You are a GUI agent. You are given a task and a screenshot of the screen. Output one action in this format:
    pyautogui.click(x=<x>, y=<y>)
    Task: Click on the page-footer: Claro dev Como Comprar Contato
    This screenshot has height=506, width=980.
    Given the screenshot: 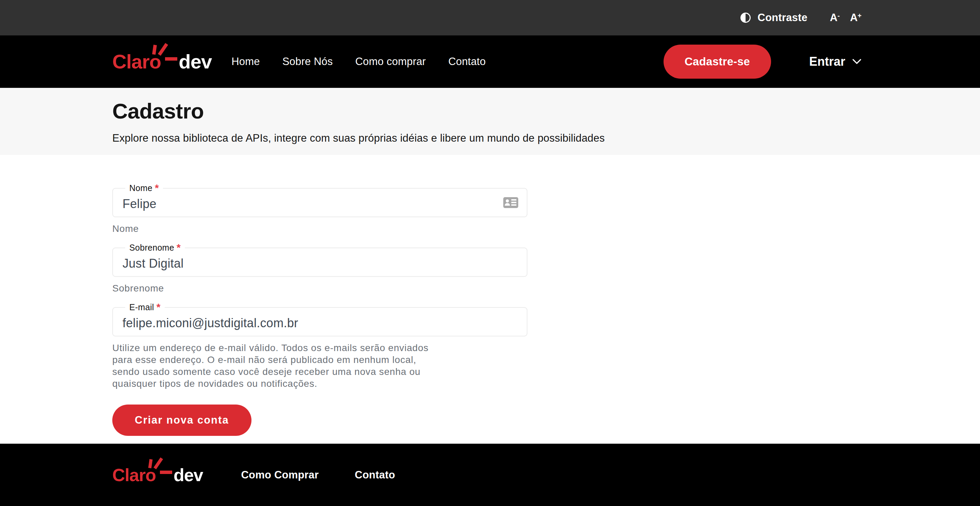 What is the action you would take?
    pyautogui.click(x=490, y=475)
    